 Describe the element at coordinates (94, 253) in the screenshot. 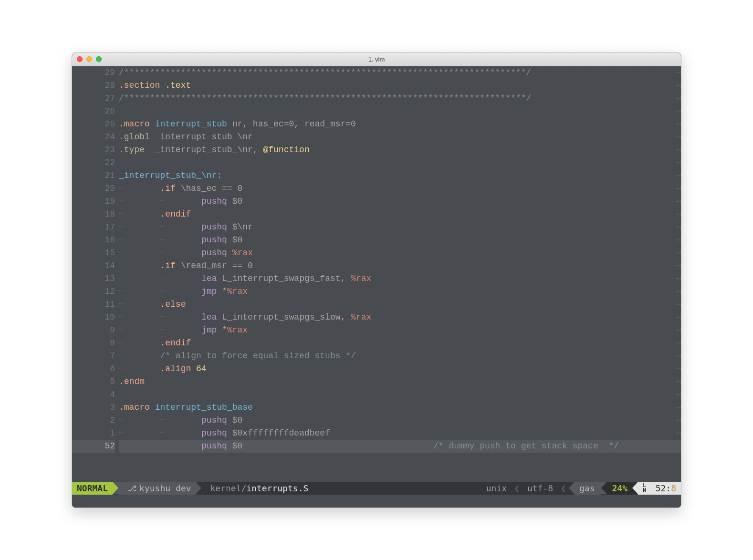

I see `line-number: 15` at that location.